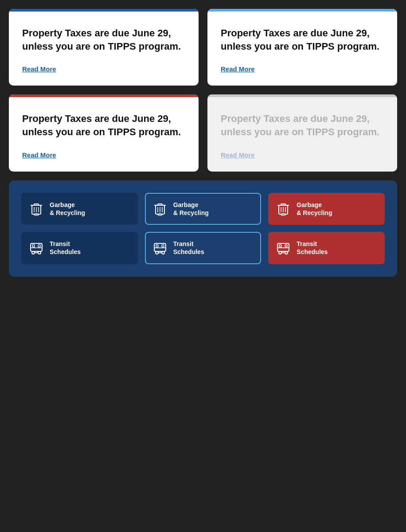 The height and width of the screenshot is (532, 406). What do you see at coordinates (203, 47) in the screenshot?
I see `cards-row-1: Property Taxes are due June 29, unless y…` at bounding box center [203, 47].